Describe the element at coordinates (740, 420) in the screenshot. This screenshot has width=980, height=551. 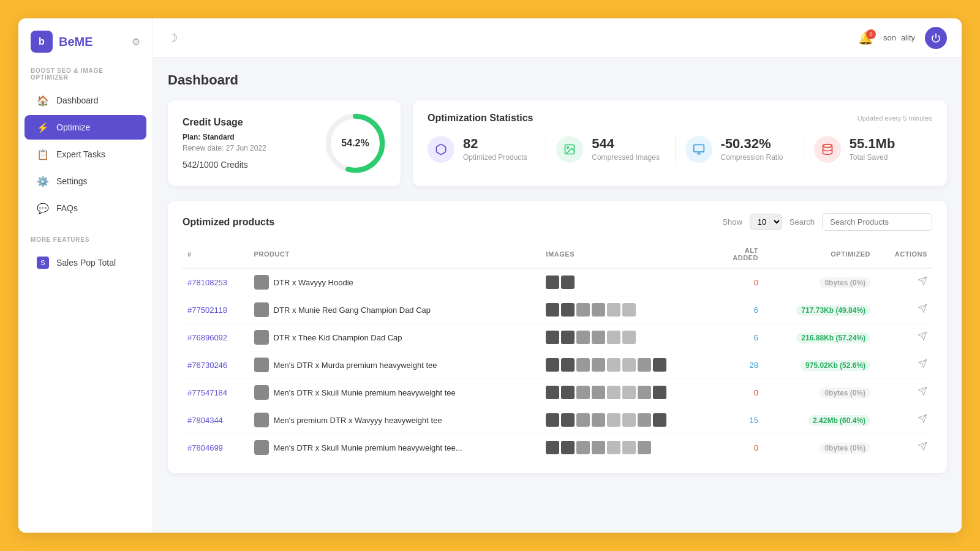
I see `alt-added-value: 15` at that location.